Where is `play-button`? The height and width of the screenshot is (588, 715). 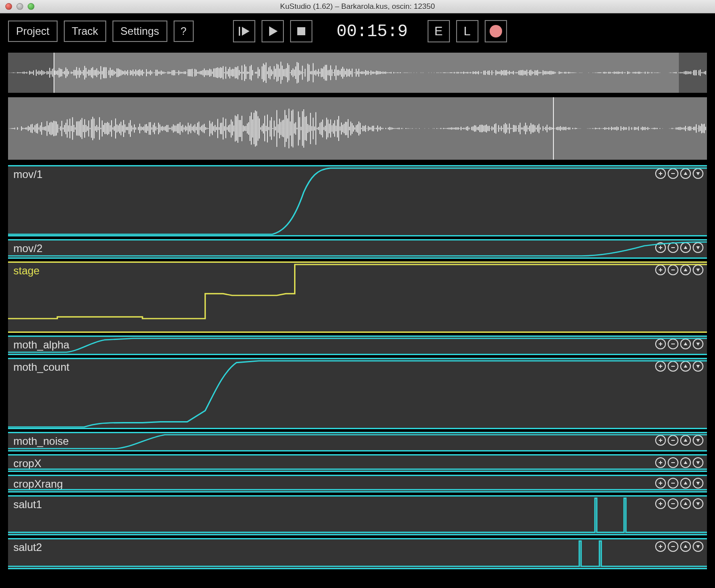
play-button is located at coordinates (273, 31).